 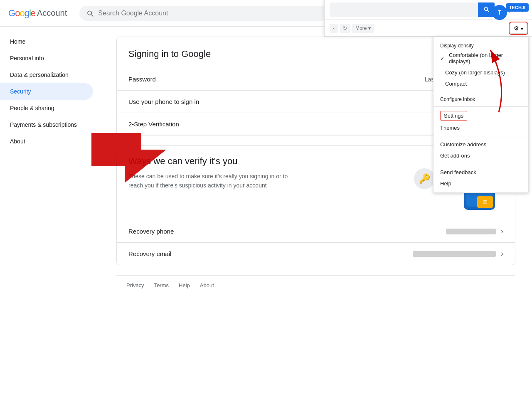 I want to click on nav-buttons: ‹ ↻ More ▾, so click(x=352, y=28).